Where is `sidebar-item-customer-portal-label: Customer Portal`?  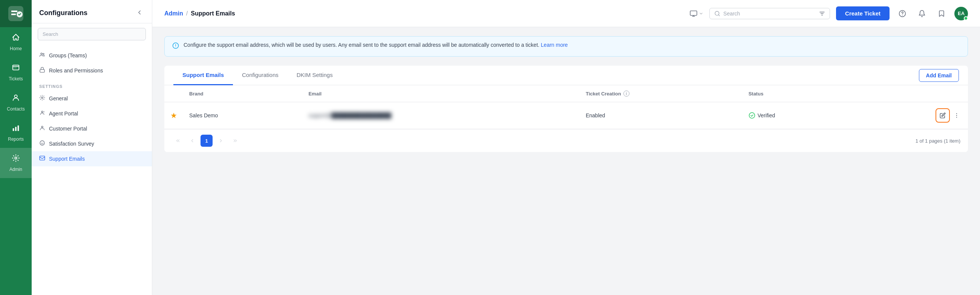 sidebar-item-customer-portal-label: Customer Portal is located at coordinates (68, 129).